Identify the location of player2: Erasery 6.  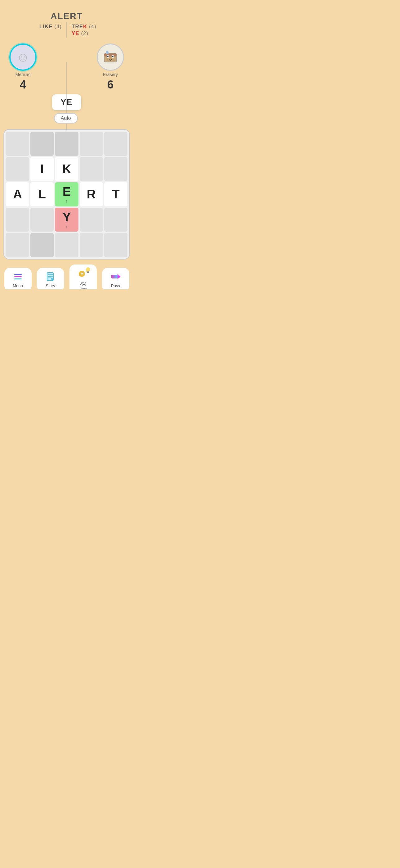
(110, 67).